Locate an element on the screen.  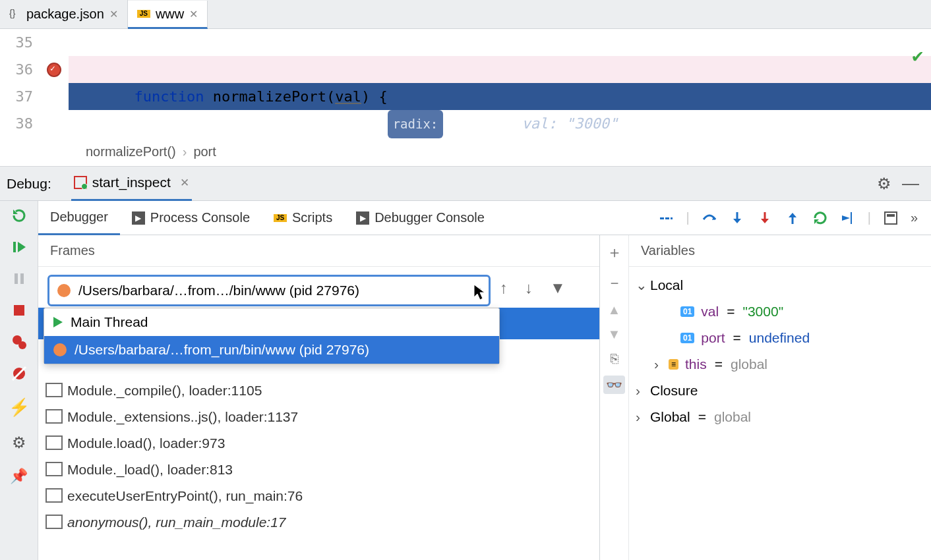
stack-frame: anonymous(), run_main_module:17 is located at coordinates (319, 522).